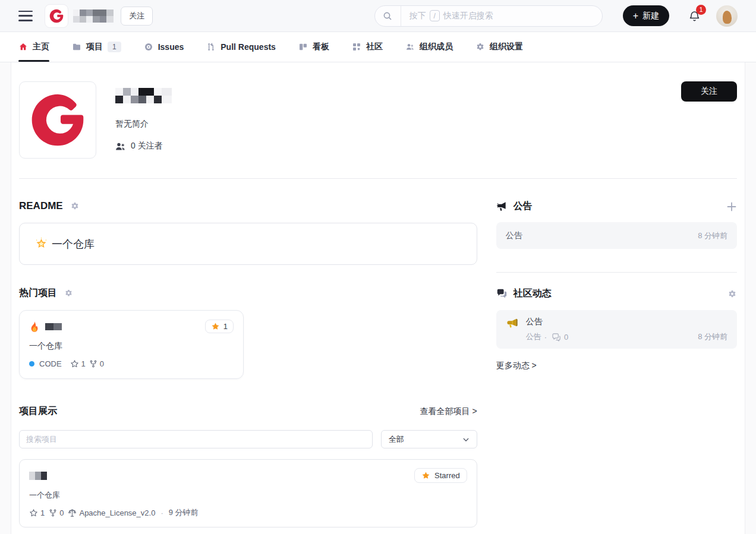  I want to click on activity-body: 公告 公告 · 0 8 分钟前, so click(626, 329).